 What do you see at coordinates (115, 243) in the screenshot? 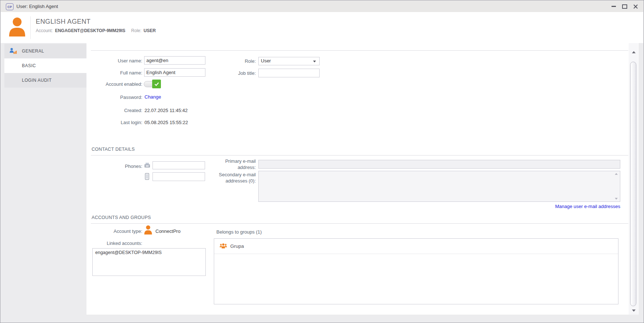
I see `linked-accounts-label: Linked accounts:` at bounding box center [115, 243].